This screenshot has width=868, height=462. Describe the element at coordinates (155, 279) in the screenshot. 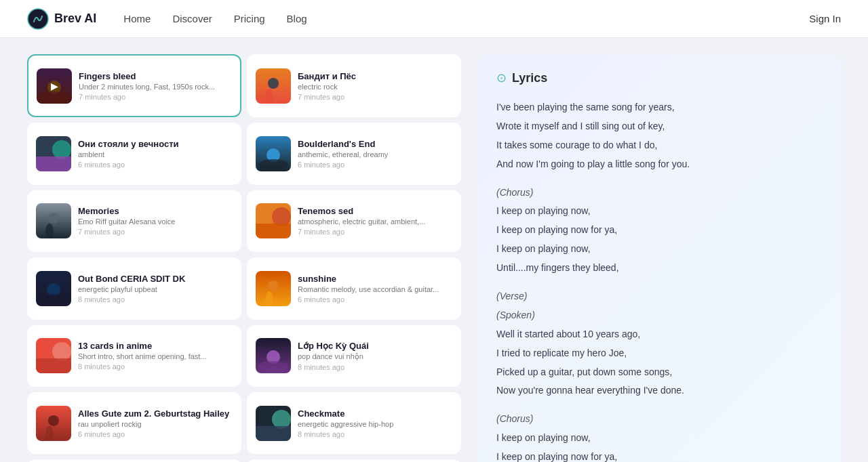

I see `song-title: Out Bond CERIA SDIT DK` at that location.